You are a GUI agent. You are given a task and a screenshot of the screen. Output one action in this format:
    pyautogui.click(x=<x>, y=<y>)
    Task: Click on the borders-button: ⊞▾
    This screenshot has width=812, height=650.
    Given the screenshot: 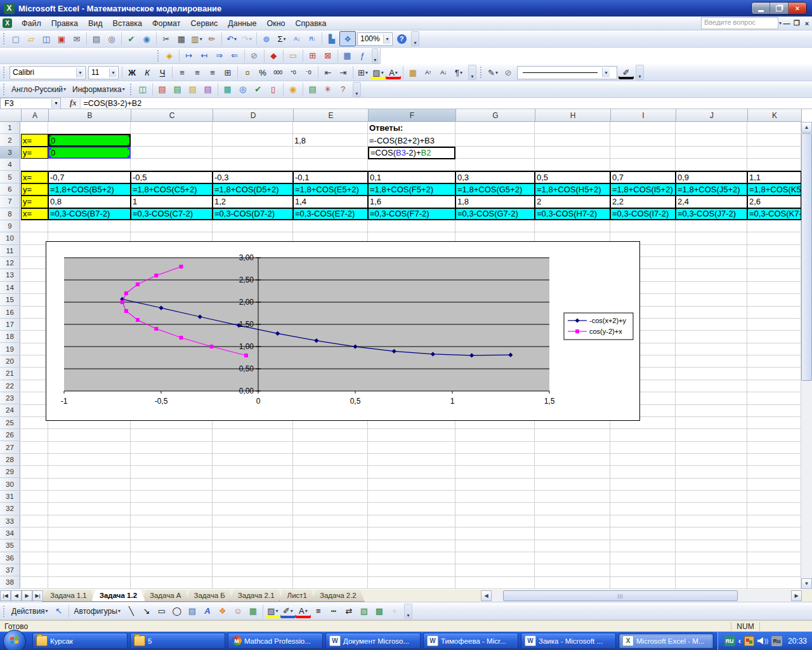 What is the action you would take?
    pyautogui.click(x=363, y=72)
    